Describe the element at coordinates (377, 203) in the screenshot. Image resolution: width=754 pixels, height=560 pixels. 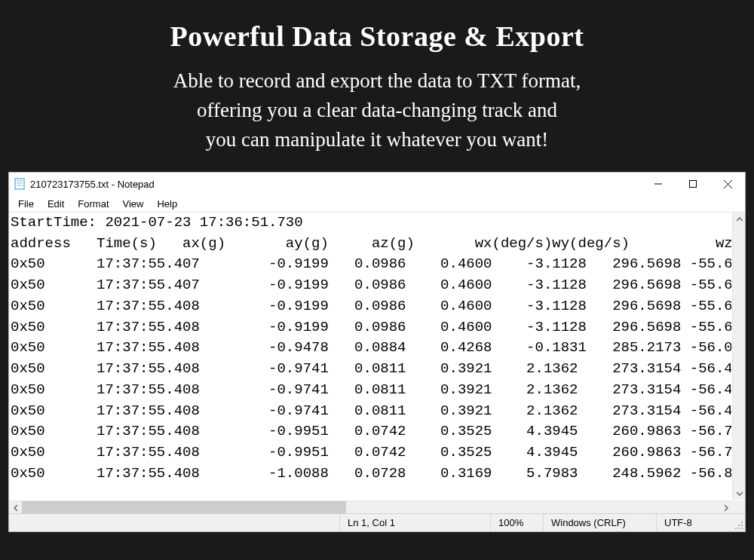
I see `menubar: File Edit Format View Help` at that location.